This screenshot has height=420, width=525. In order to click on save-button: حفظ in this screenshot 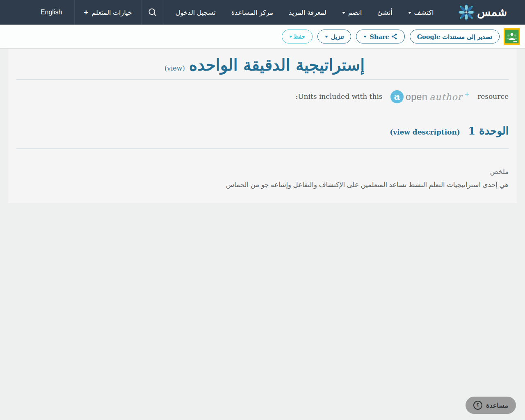, I will do `click(297, 37)`.